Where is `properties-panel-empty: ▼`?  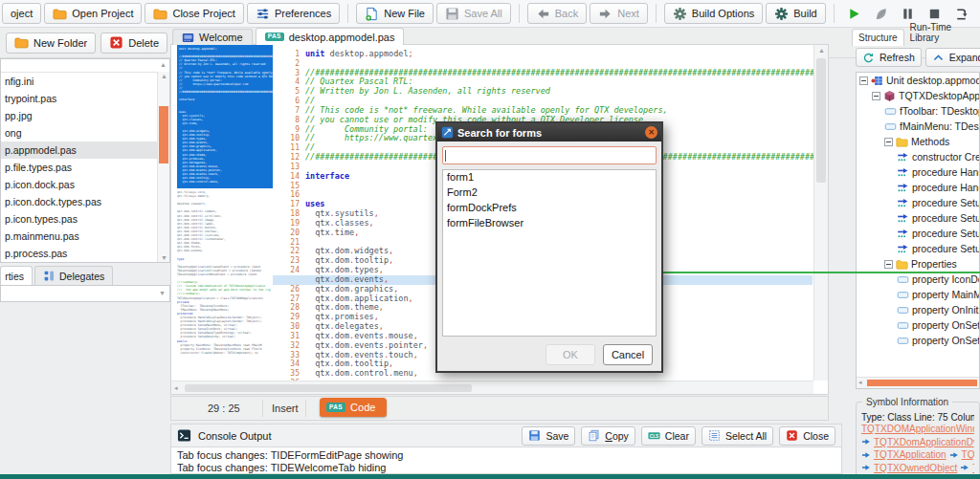 properties-panel-empty: ▼ is located at coordinates (85, 294).